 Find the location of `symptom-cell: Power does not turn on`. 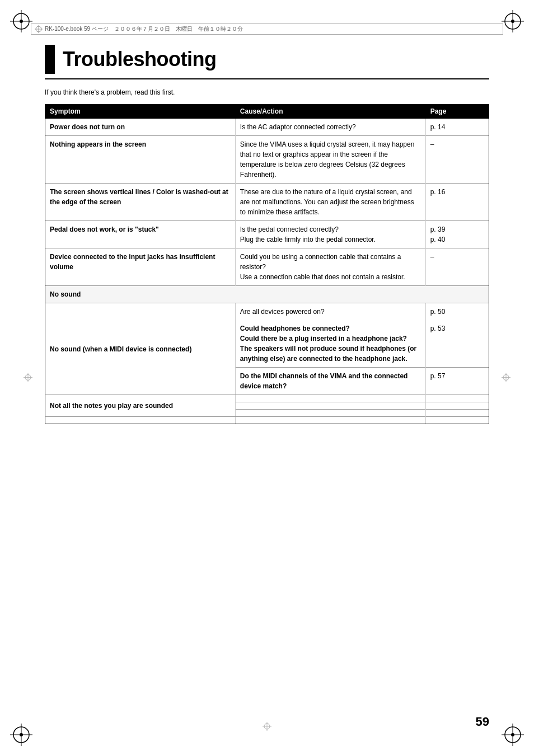

symptom-cell: Power does not turn on is located at coordinates (140, 128).